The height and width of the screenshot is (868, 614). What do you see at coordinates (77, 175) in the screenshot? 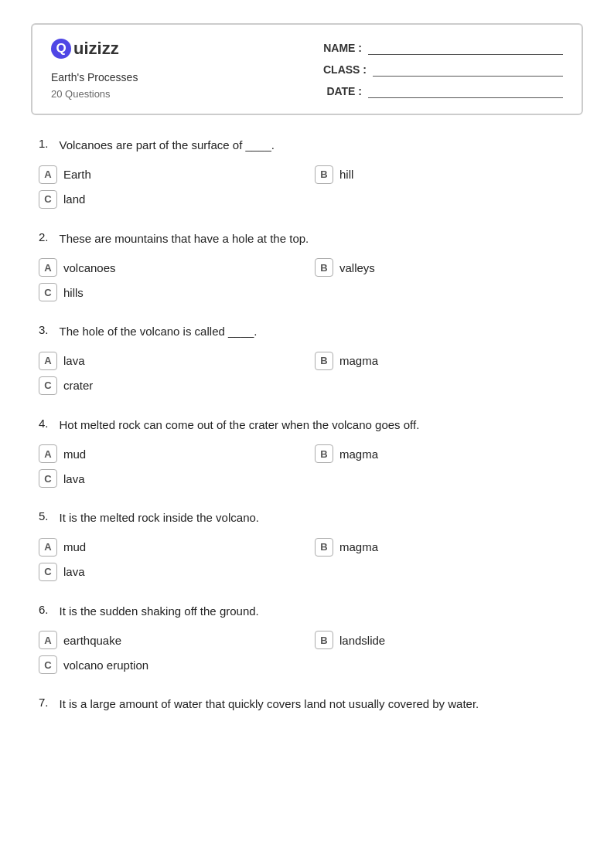
I see `answer-text-a: Earth` at bounding box center [77, 175].